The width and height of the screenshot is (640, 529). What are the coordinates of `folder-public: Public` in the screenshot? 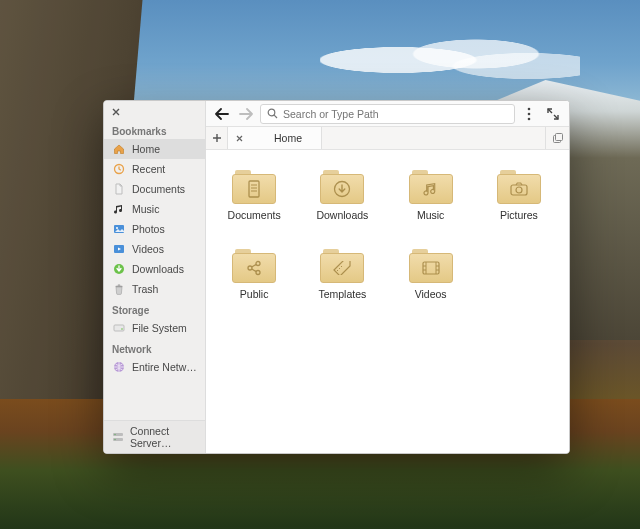 It's located at (254, 274).